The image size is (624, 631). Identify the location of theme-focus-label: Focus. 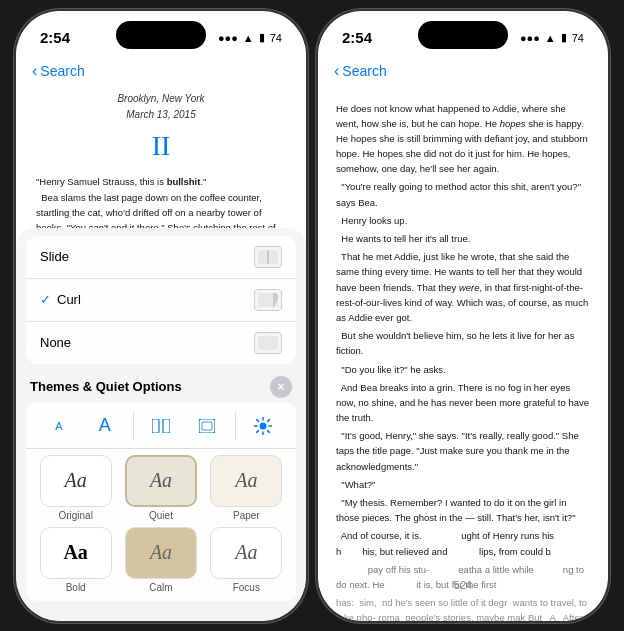
(246, 588).